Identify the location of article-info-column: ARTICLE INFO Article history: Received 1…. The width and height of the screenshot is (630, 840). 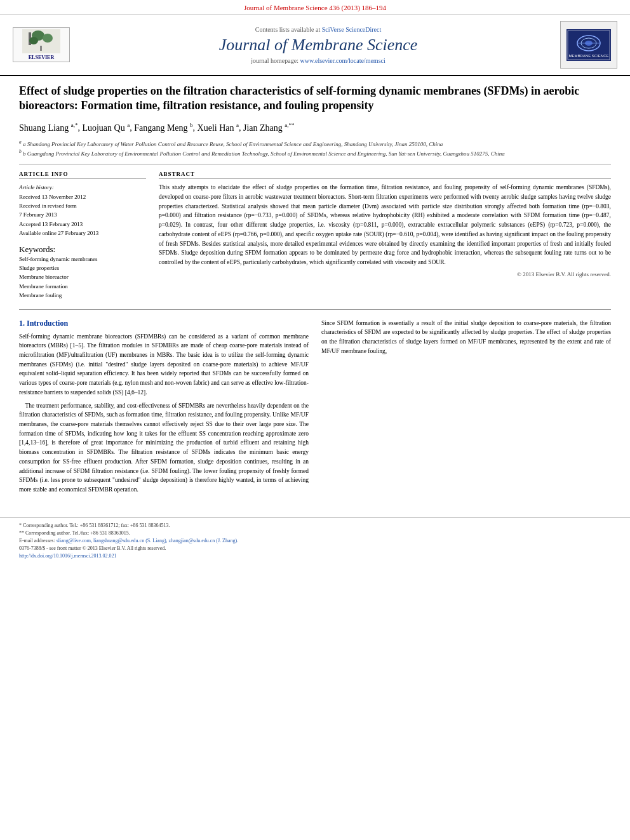
(83, 235).